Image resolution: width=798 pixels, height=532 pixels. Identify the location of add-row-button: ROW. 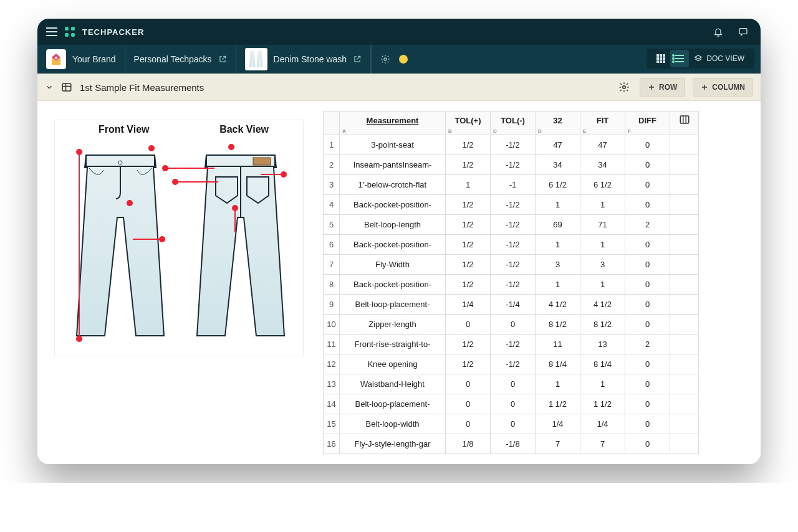
(662, 87).